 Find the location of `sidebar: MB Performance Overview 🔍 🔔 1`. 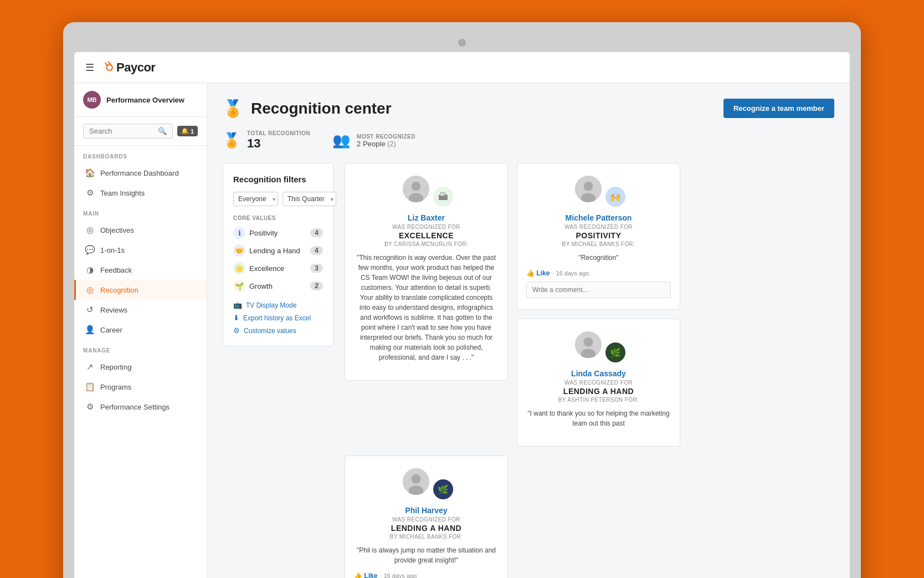

sidebar: MB Performance Overview 🔍 🔔 1 is located at coordinates (141, 330).